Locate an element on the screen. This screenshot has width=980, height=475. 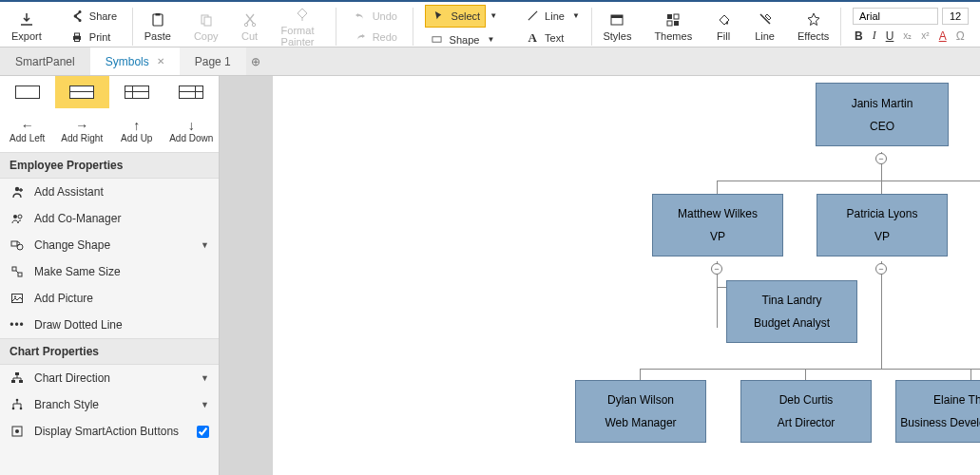
org-node-title: Business Development Mgr. is located at coordinates (940, 423).